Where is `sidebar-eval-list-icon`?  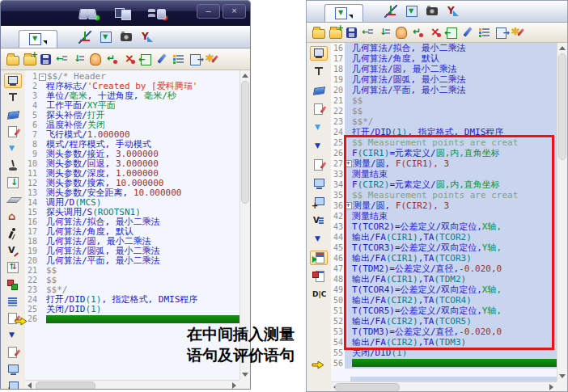 sidebar-eval-list-icon is located at coordinates (319, 276).